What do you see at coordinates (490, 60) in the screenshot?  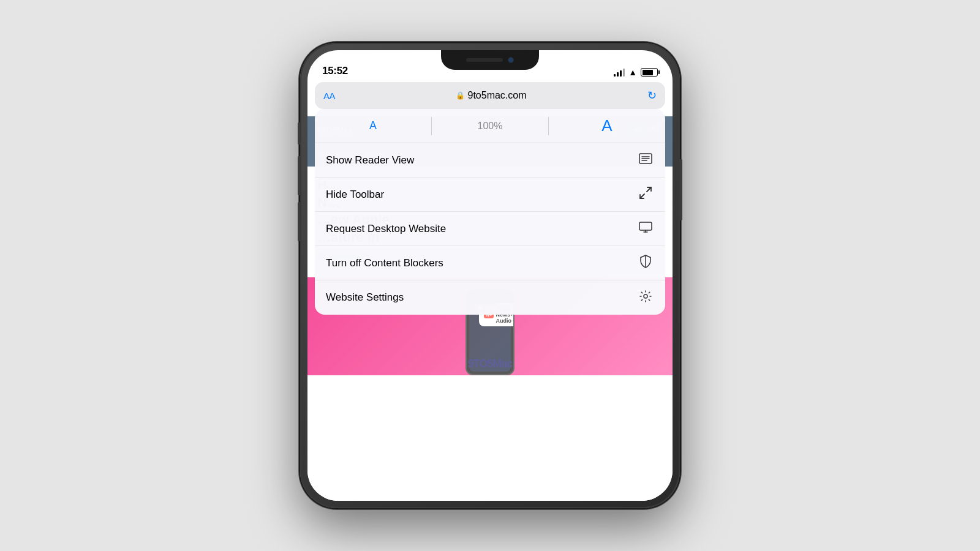 I see `notch` at bounding box center [490, 60].